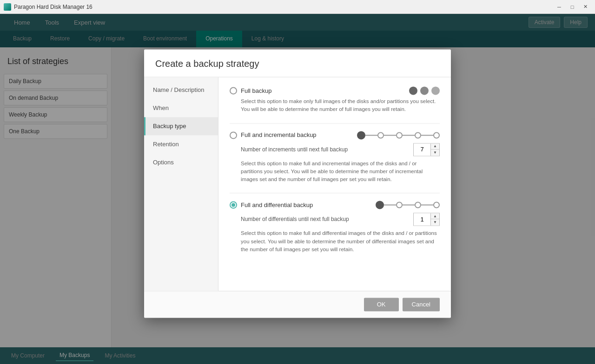 The width and height of the screenshot is (595, 364). I want to click on full-backup-desc: Select this option to make only full ima…, so click(335, 106).